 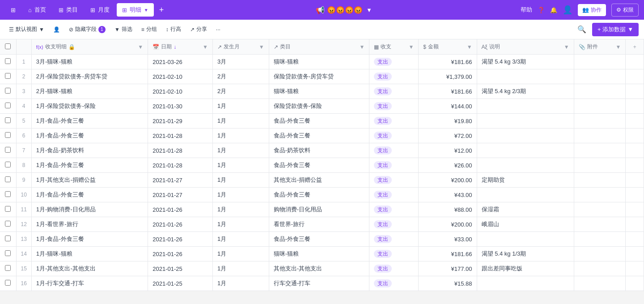 I want to click on row-number: 15, so click(x=24, y=269).